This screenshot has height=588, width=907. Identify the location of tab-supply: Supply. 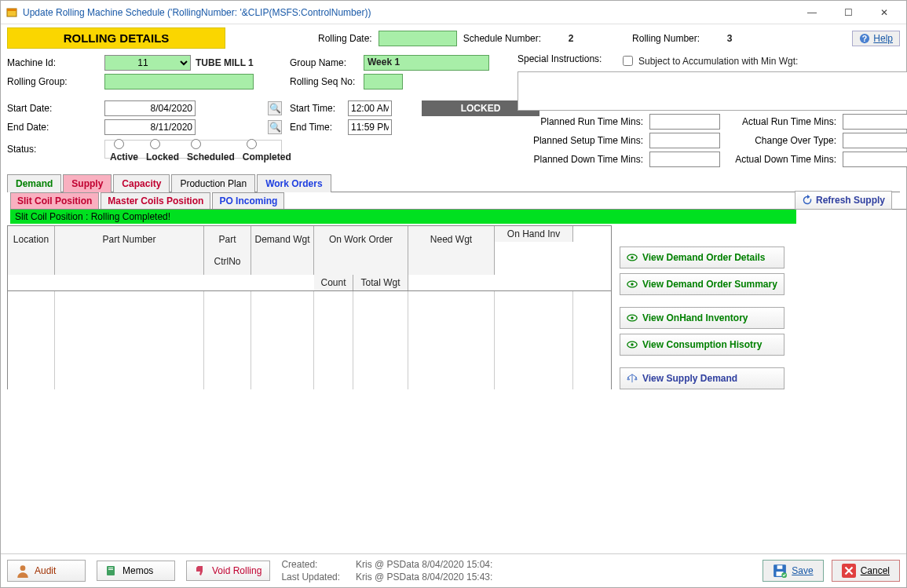
(87, 184).